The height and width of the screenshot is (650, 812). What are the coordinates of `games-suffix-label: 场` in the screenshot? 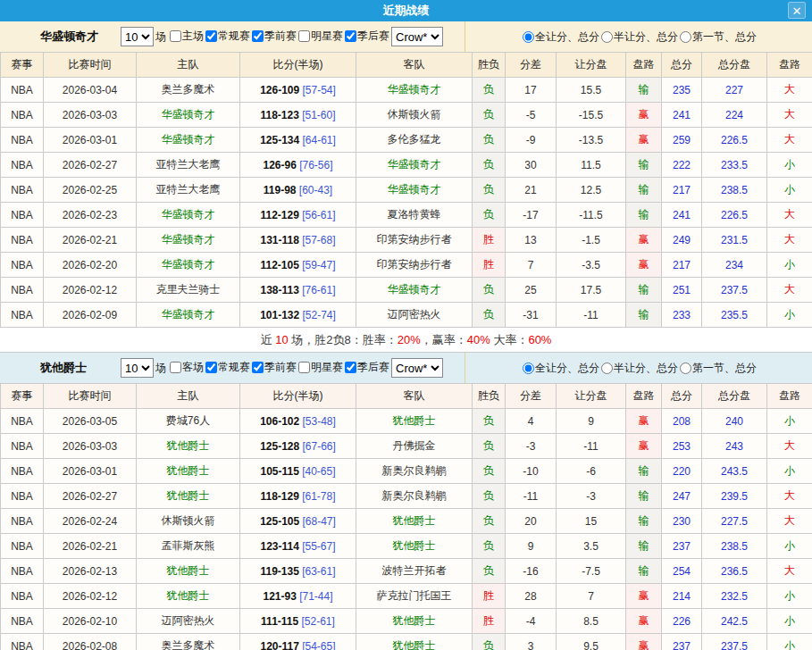 It's located at (161, 38).